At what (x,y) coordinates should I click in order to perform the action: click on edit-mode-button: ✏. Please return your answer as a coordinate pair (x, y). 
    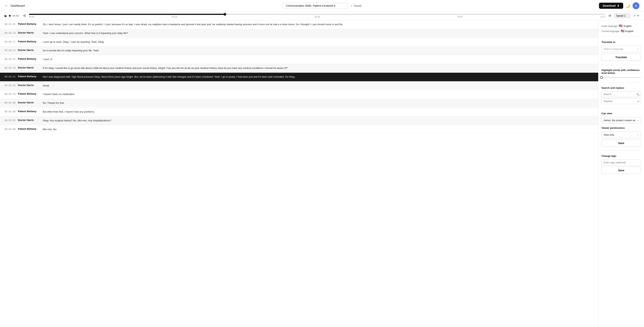
    Looking at the image, I should click on (638, 16).